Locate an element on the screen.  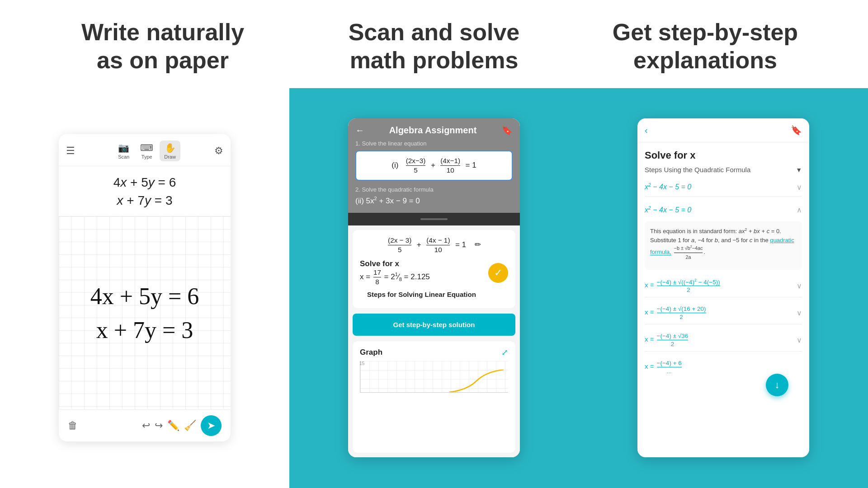
bottom-tools-right: ↩ ↪ ✏️ 🧹 ➤ is located at coordinates (182, 426).